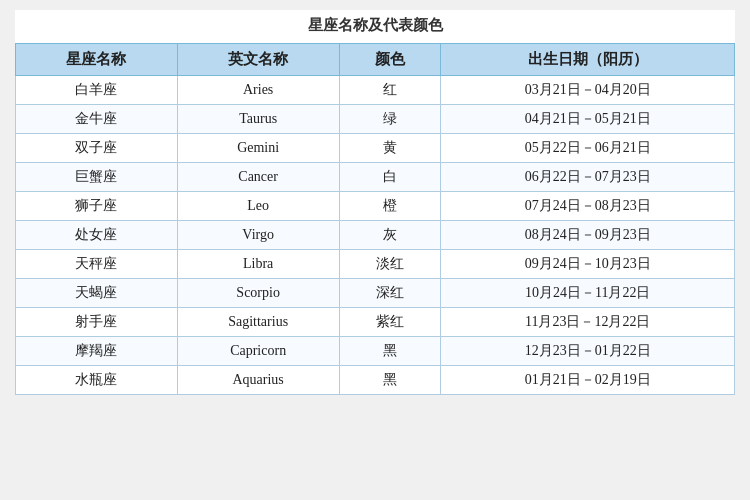 This screenshot has height=500, width=750. Describe the element at coordinates (588, 380) in the screenshot. I see `cell-dates: 01月21日－02月19日` at that location.